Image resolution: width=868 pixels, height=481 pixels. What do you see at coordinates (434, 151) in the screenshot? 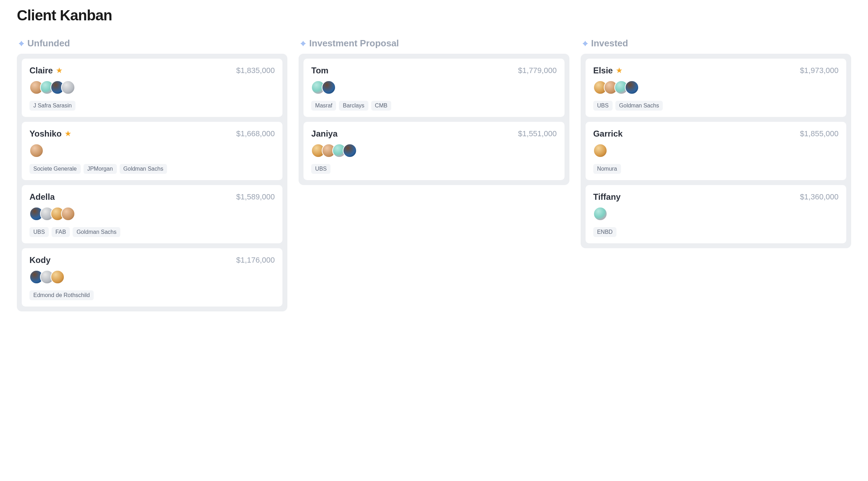
I see `kanban-card: Janiya$1,551,000UBS` at bounding box center [434, 151].